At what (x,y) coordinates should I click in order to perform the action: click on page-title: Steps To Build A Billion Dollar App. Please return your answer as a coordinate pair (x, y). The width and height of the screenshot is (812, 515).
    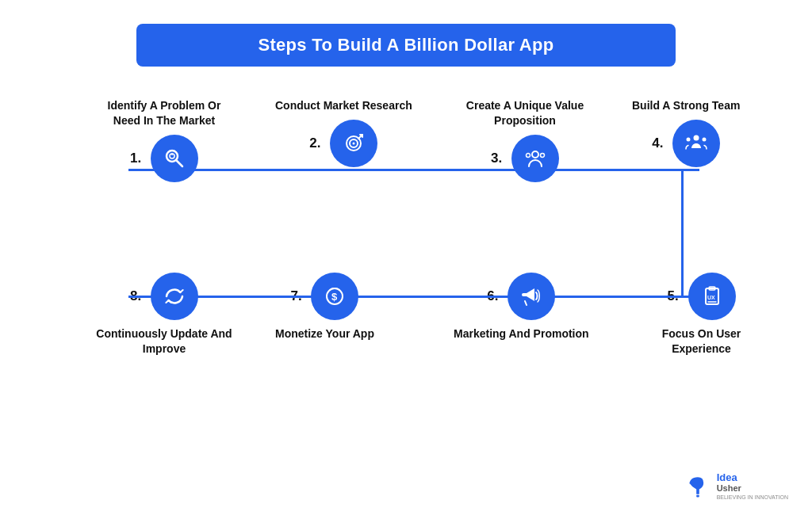
    Looking at the image, I should click on (406, 45).